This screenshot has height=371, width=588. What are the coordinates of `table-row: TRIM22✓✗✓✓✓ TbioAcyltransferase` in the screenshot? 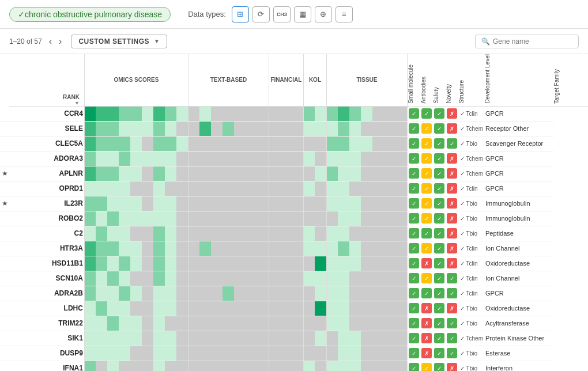 It's located at (294, 323).